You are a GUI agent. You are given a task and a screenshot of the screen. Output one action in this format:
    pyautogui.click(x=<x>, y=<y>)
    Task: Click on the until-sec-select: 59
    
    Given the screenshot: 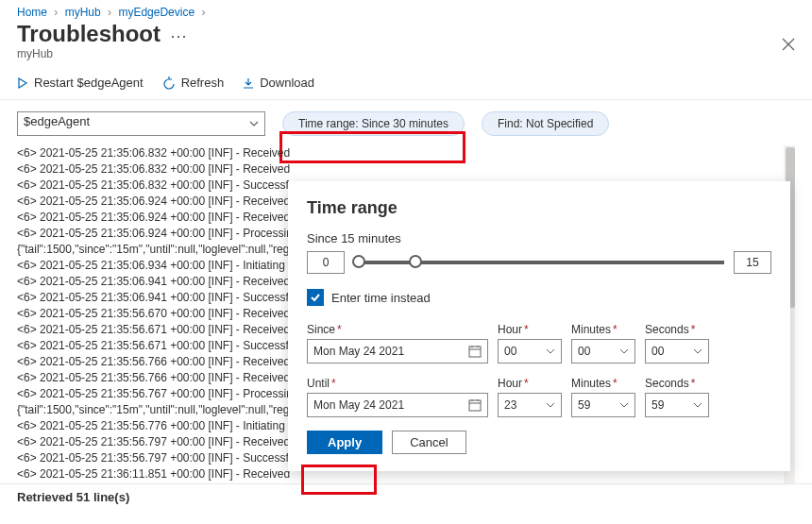 What is the action you would take?
    pyautogui.click(x=677, y=405)
    